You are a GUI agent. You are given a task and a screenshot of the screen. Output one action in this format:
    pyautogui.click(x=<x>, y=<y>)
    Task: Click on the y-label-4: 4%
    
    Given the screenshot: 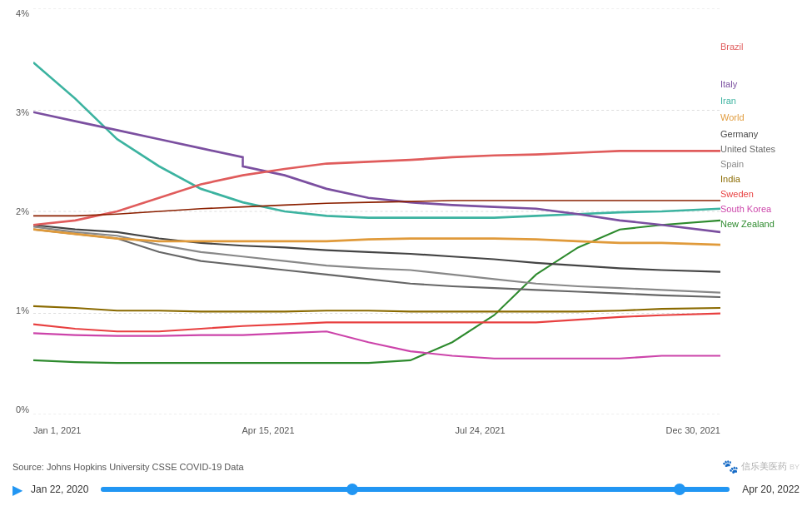 What is the action you would take?
    pyautogui.click(x=22, y=13)
    